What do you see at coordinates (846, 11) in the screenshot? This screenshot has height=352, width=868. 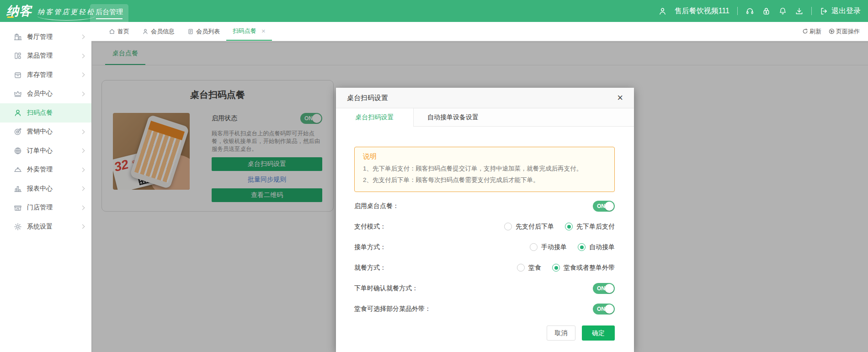 I see `logout-label: 退出登录` at bounding box center [846, 11].